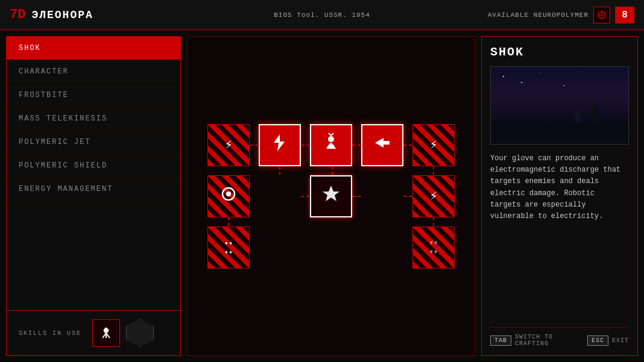 The height and width of the screenshot is (362, 644). What do you see at coordinates (548, 340) in the screenshot?
I see `tab-action-label: SWITCH TO CRAFTING` at bounding box center [548, 340].